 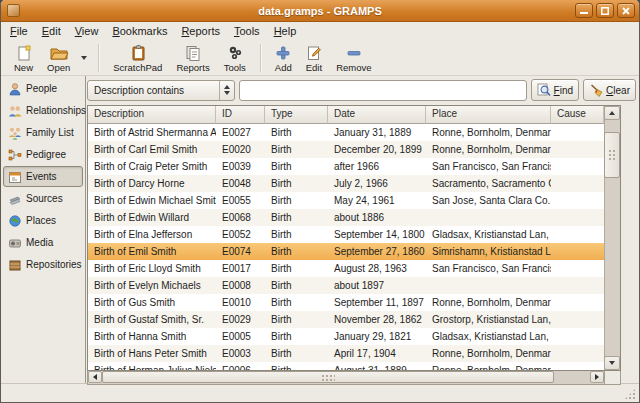 I want to click on sidebar-item-repositories: Repositories, so click(x=43, y=264).